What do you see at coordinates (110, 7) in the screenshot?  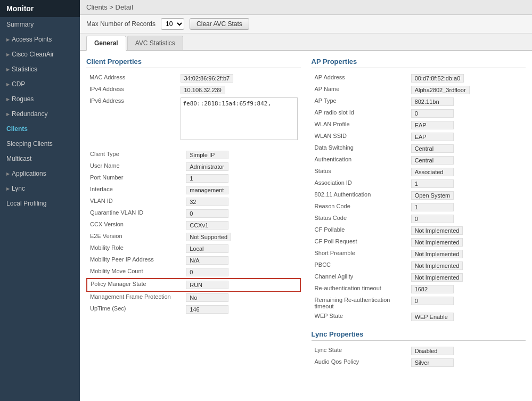 I see `breadcrumb: Clients > Detail` at bounding box center [110, 7].